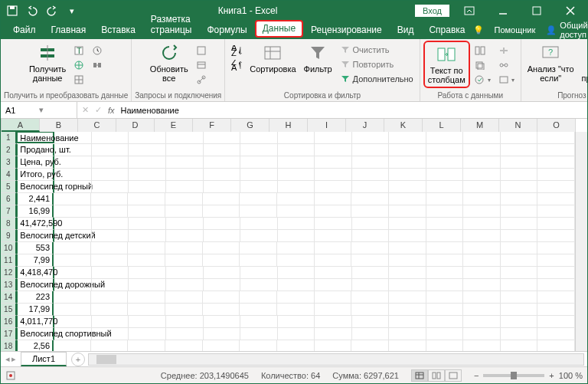 Image resolution: width=588 pixels, height=384 pixels. I want to click on column-header: O, so click(557, 126).